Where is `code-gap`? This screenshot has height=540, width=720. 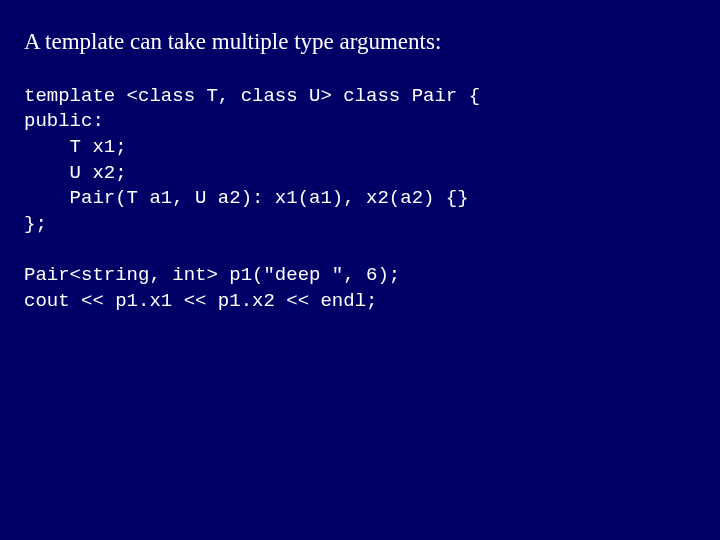 code-gap is located at coordinates (360, 250).